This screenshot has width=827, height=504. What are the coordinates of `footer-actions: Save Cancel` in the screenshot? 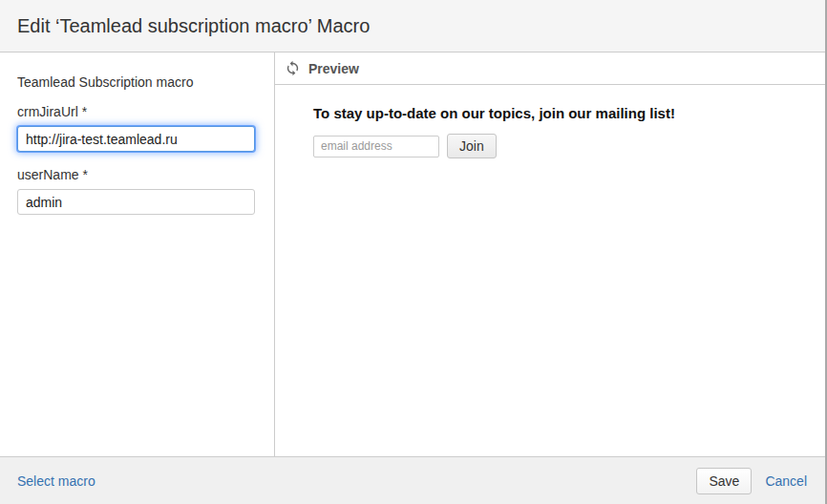 It's located at (752, 481).